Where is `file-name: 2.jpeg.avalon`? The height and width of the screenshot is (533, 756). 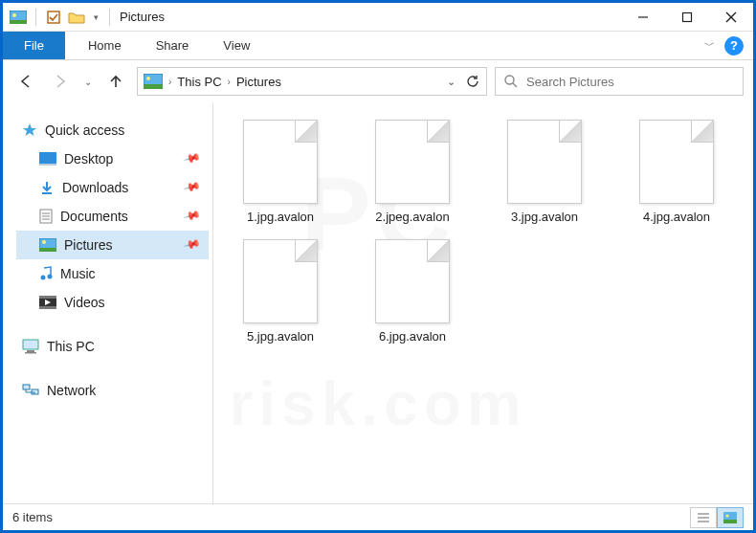 file-name: 2.jpeg.avalon is located at coordinates (411, 216).